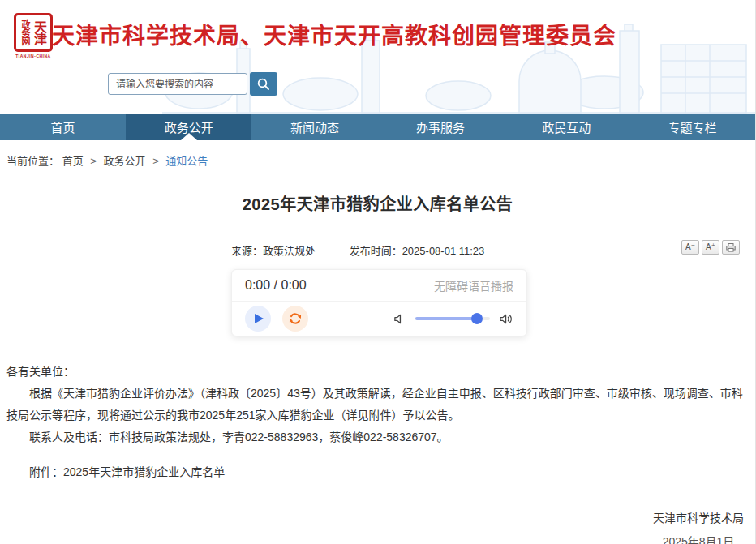  I want to click on seal-text-left: 政务网, so click(25, 32).